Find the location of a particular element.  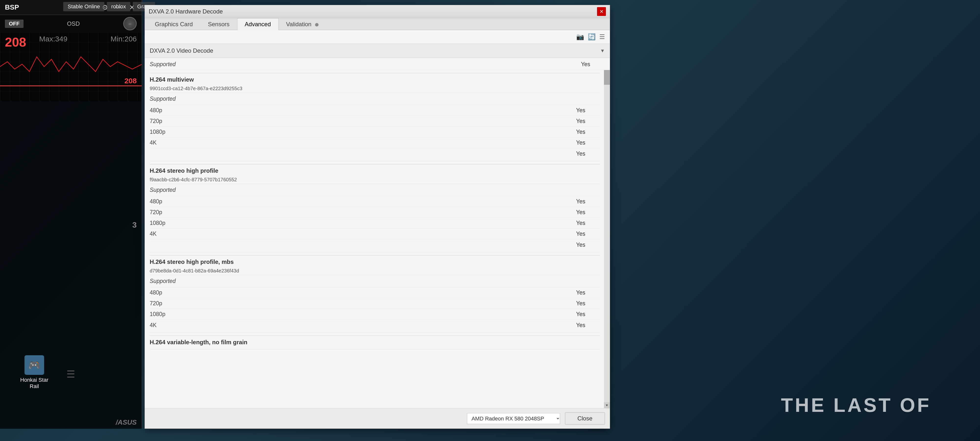

top-supported-value: Yes is located at coordinates (593, 64).